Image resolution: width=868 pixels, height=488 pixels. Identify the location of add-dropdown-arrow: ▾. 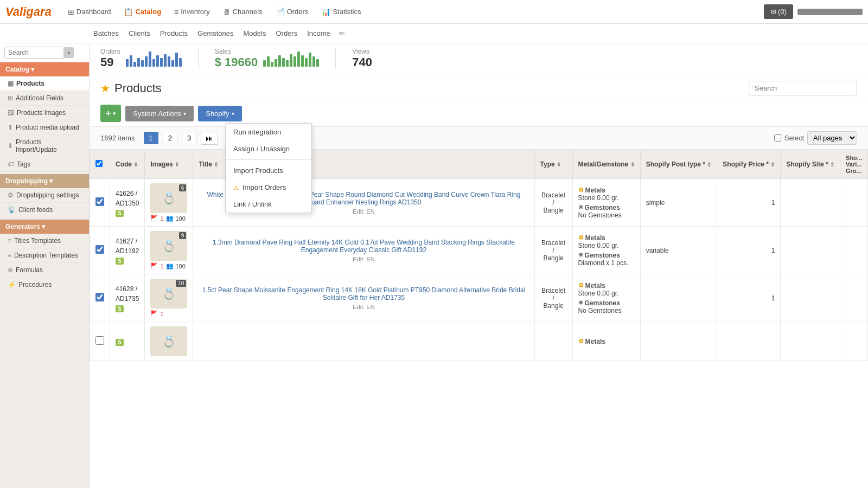
(114, 114).